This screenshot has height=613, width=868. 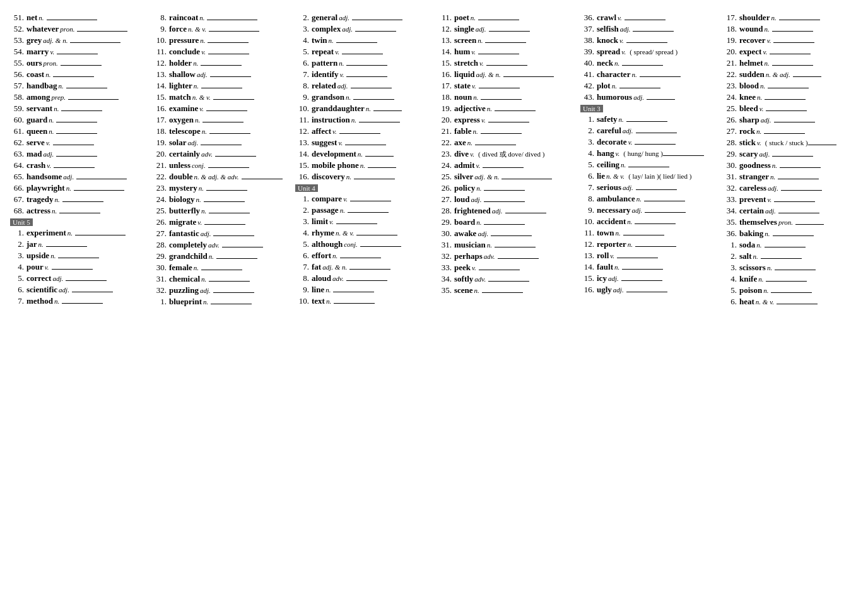 I want to click on entry-word: discovery, so click(x=328, y=177).